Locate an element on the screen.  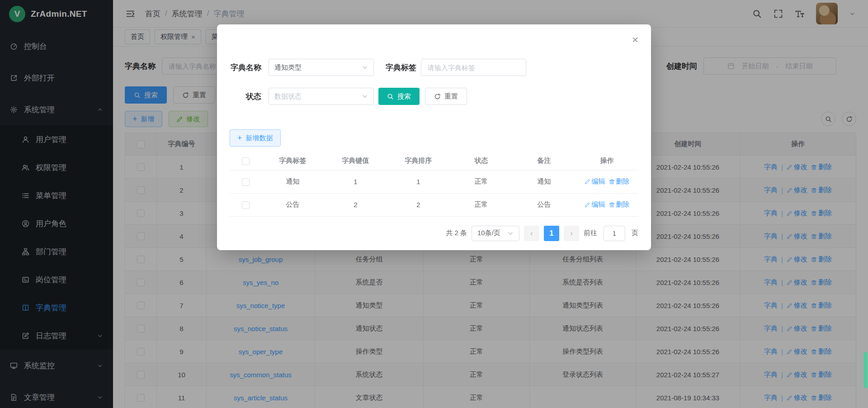
dialog-reset-button: 重置 is located at coordinates (446, 96).